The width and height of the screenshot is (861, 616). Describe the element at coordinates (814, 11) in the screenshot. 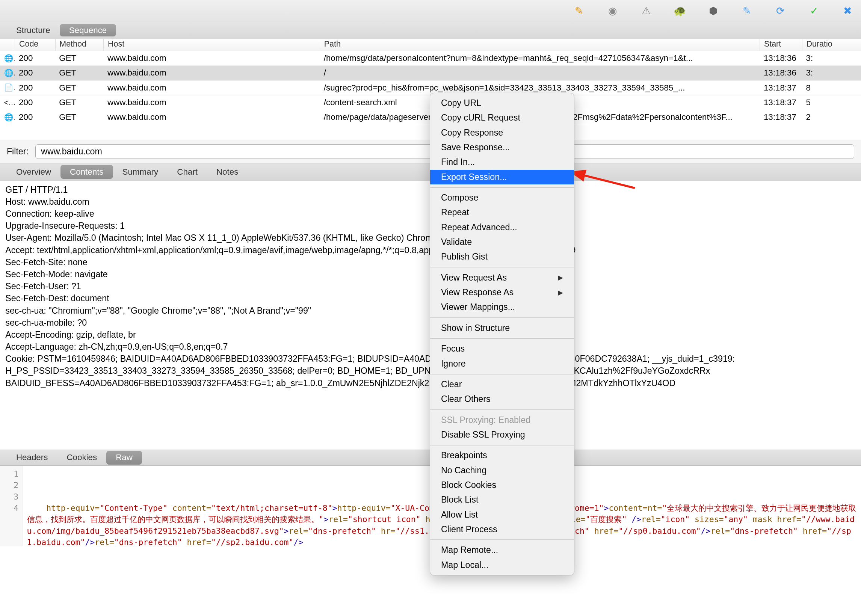

I see `check-icon: ✓` at that location.